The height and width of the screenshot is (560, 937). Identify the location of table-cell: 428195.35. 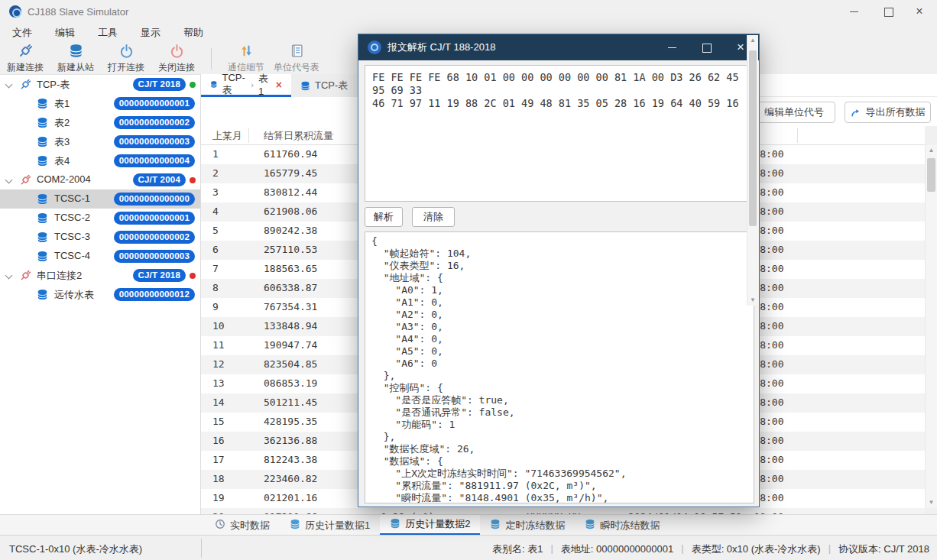
(290, 422).